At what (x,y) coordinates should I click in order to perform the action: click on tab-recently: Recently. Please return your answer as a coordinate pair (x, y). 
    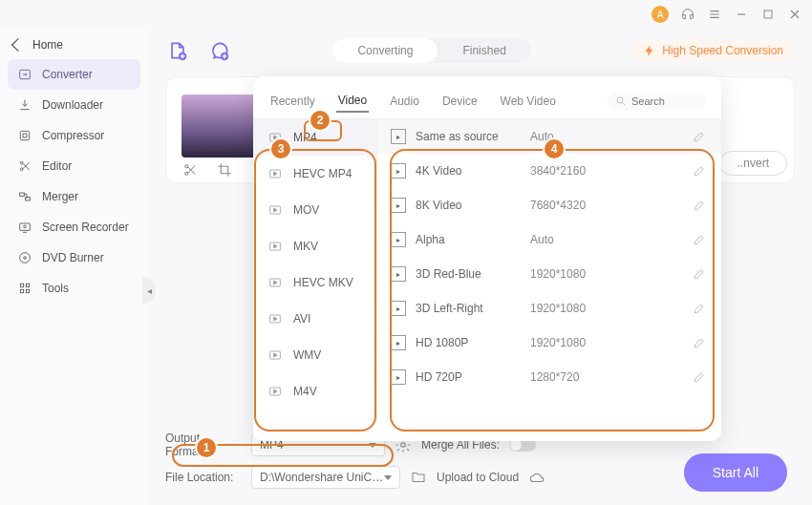
    Looking at the image, I should click on (292, 101).